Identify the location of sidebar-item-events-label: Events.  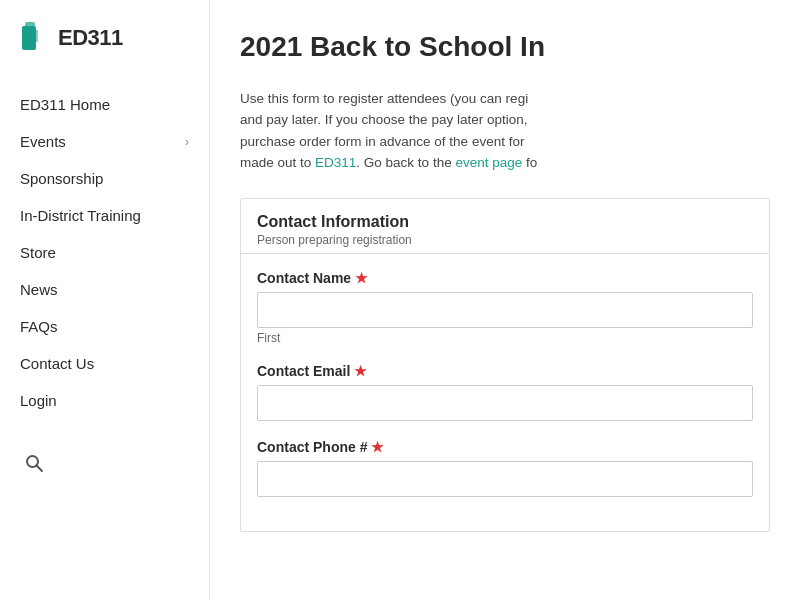
(43, 142).